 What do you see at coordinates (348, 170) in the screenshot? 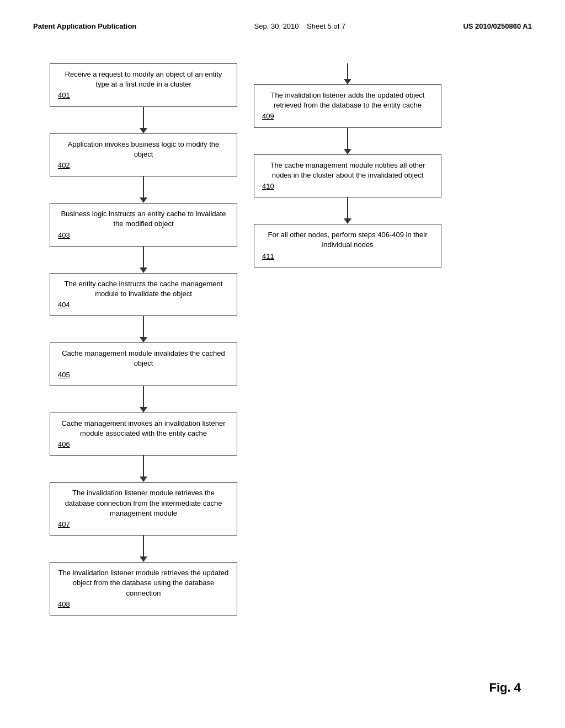
I see `box-410-text: The cache management module notifies all…` at bounding box center [348, 170].